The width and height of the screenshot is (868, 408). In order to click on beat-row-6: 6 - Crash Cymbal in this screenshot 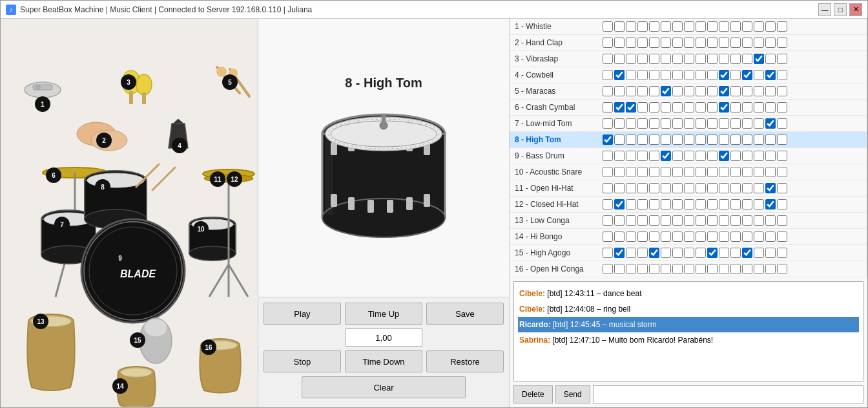, I will do `click(688, 107)`.